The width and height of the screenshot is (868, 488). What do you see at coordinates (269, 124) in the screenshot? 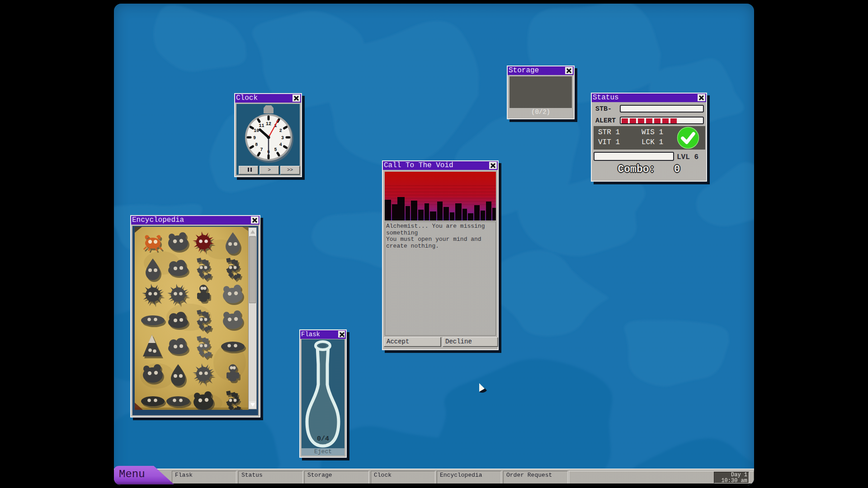
I see `svg-text: 12` at bounding box center [269, 124].